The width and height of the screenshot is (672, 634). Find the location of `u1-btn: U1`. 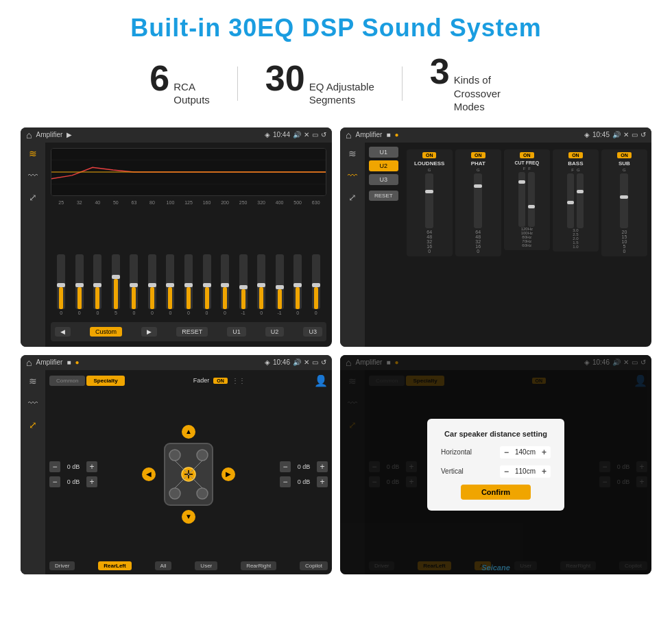

u1-btn: U1 is located at coordinates (384, 152).